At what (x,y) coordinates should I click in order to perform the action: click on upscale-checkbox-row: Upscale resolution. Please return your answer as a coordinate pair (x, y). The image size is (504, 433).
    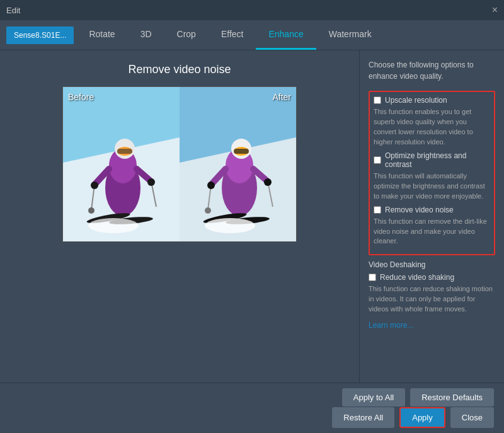
    Looking at the image, I should click on (432, 100).